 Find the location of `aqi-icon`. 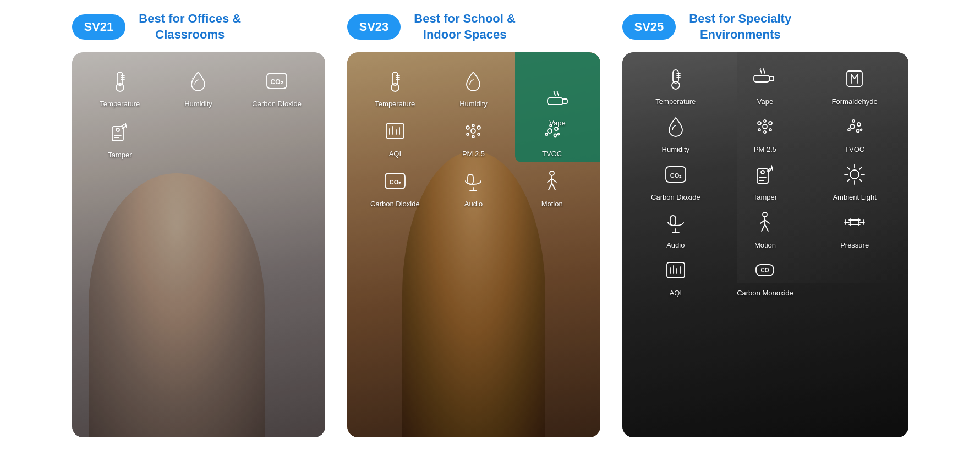

aqi-icon is located at coordinates (395, 131).